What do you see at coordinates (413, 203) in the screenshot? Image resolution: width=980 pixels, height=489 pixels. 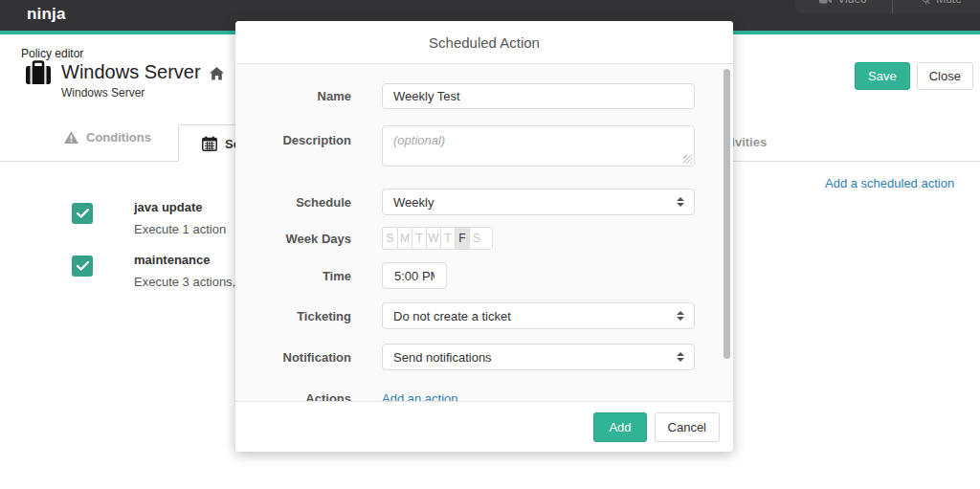 I see `schedule-select-value: Weekly` at bounding box center [413, 203].